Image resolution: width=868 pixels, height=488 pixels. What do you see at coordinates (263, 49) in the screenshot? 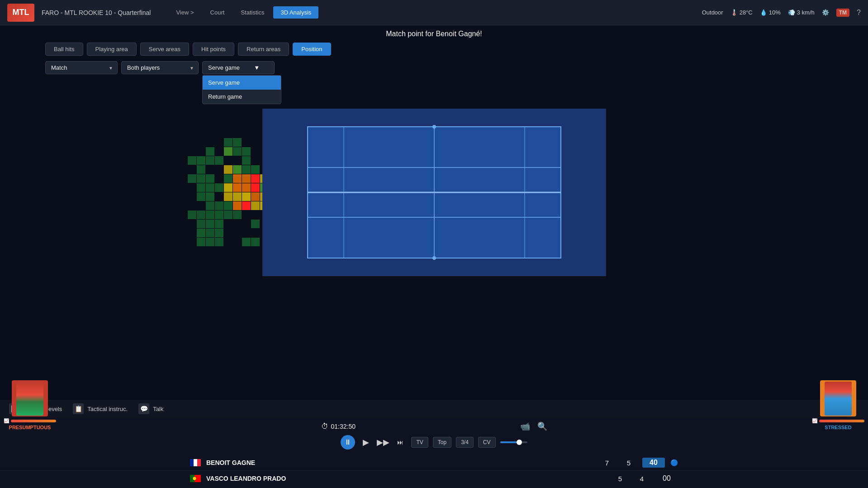
I see `filter-return-areas: Return areas` at bounding box center [263, 49].